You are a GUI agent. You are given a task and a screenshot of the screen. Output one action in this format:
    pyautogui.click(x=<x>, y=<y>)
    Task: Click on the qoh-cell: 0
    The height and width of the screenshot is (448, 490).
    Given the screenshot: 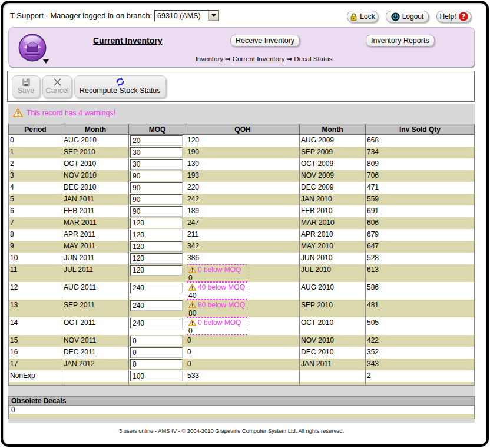 What is the action you would take?
    pyautogui.click(x=243, y=364)
    